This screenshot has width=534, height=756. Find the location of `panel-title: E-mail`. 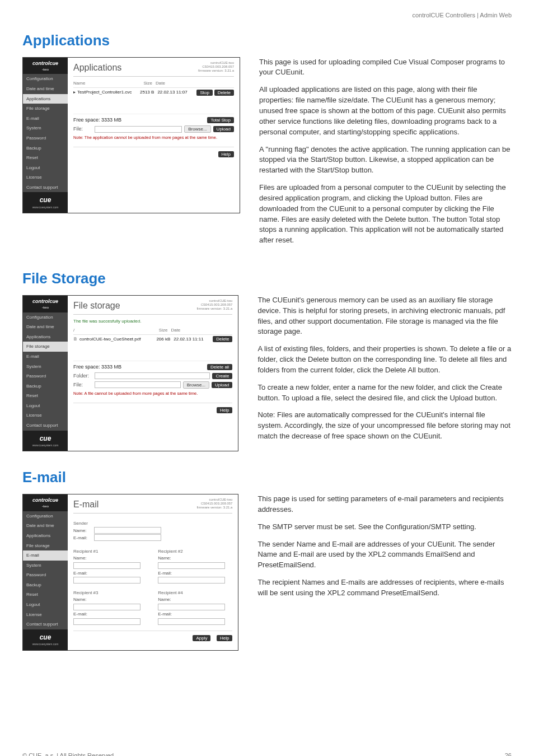

panel-title: E-mail is located at coordinates (86, 504).